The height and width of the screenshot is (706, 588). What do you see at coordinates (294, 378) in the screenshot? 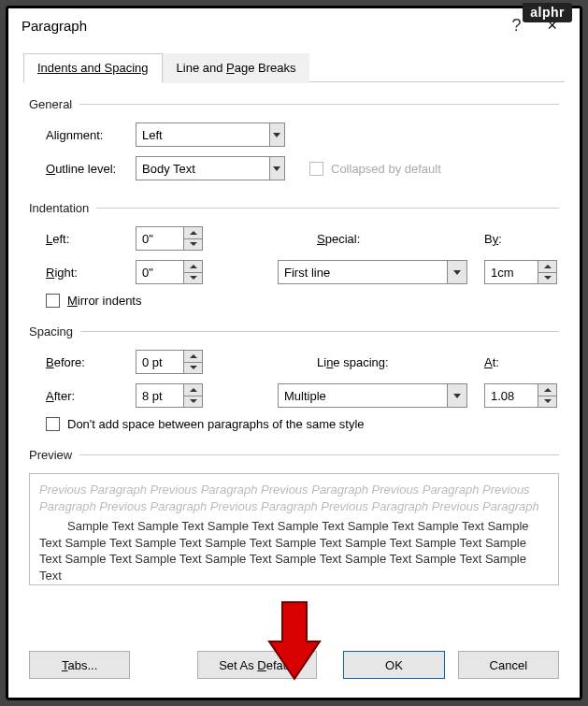
I see `section-spacing: Spacing Before: Line spacing: At:` at bounding box center [294, 378].